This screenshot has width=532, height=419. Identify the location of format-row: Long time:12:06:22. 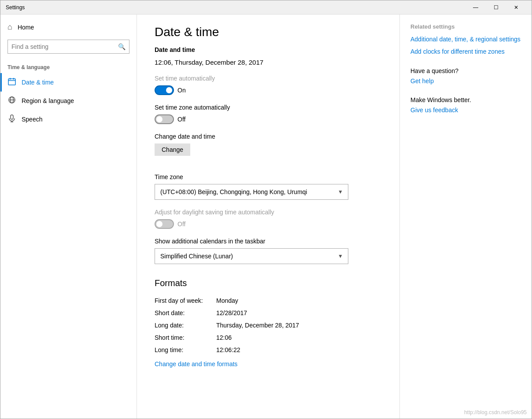
(268, 350).